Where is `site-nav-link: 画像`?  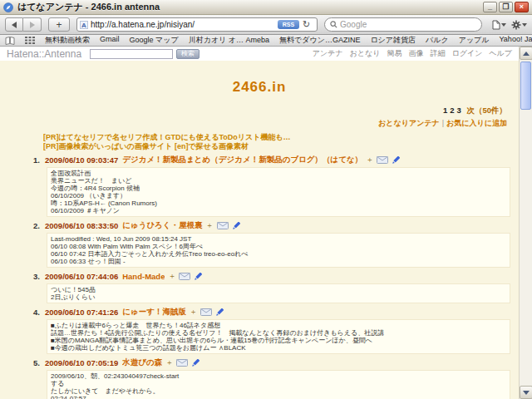 site-nav-link: 画像 is located at coordinates (416, 53).